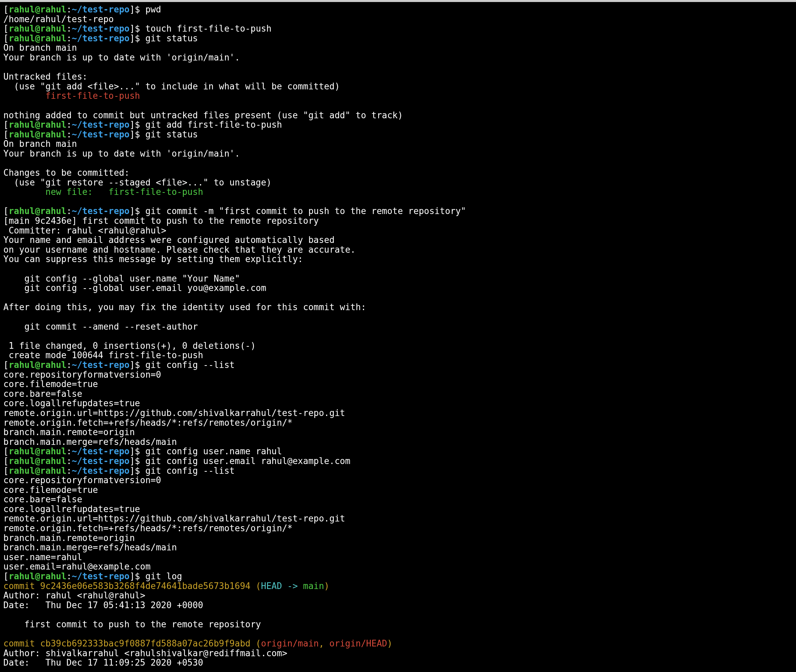 The width and height of the screenshot is (796, 672). Describe the element at coordinates (398, 19) in the screenshot. I see `output-line: /home/rahul/test-repo` at that location.